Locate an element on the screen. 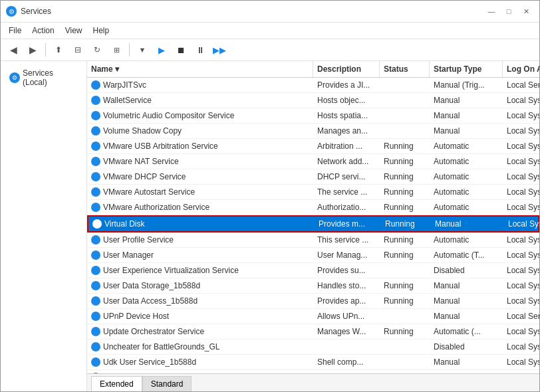 Image resolution: width=540 pixels, height=392 pixels. table-row: VMware NAT ServiceNetwork add...RunningA… is located at coordinates (313, 162).